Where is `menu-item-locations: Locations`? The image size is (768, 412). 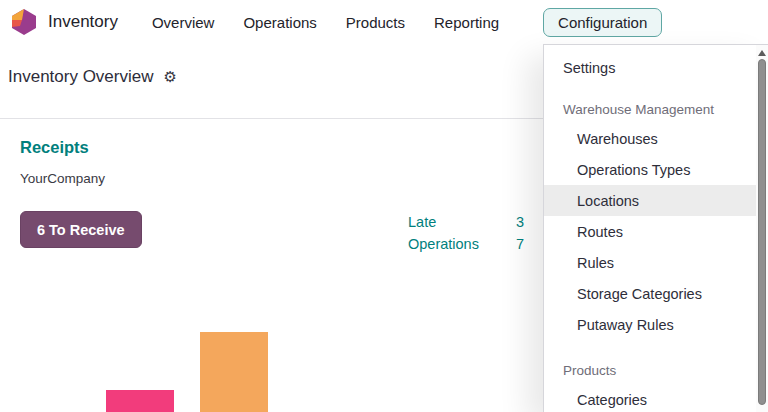
menu-item-locations: Locations is located at coordinates (650, 200).